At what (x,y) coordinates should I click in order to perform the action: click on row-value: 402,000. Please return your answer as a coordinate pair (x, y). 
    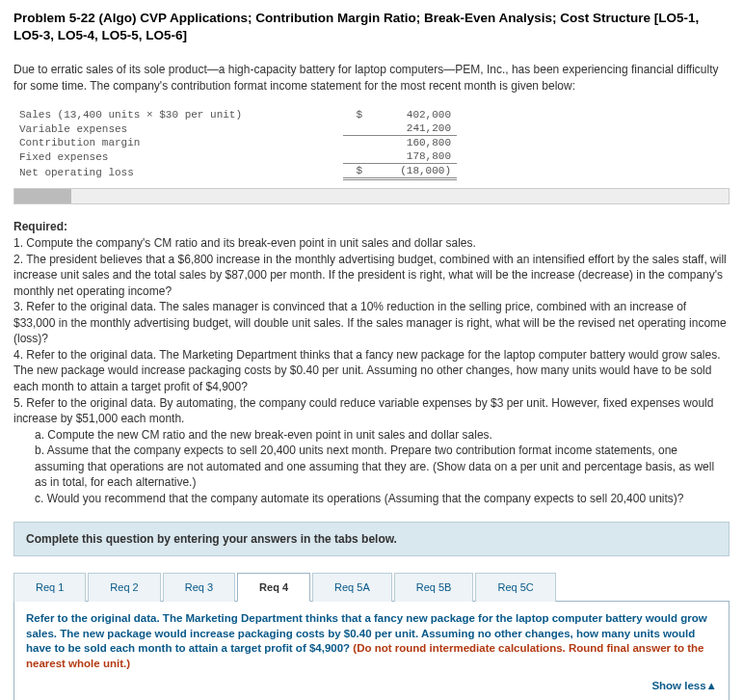
    Looking at the image, I should click on (412, 115).